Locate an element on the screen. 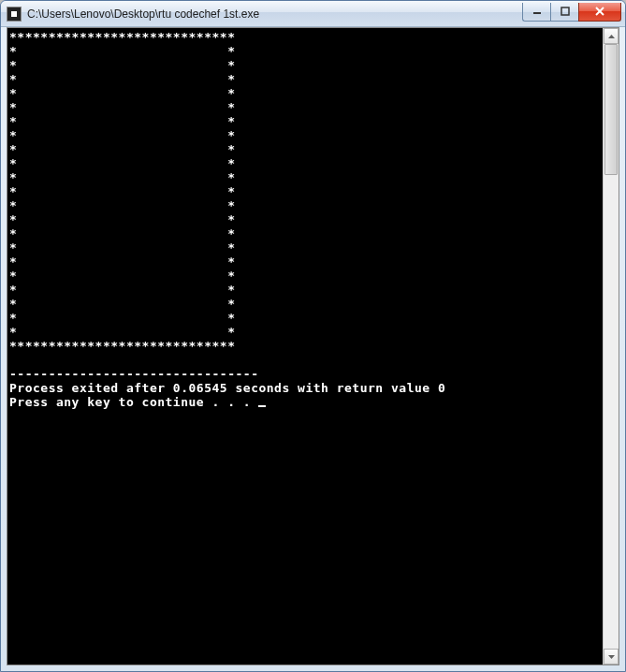  chevron-up-icon is located at coordinates (612, 37).